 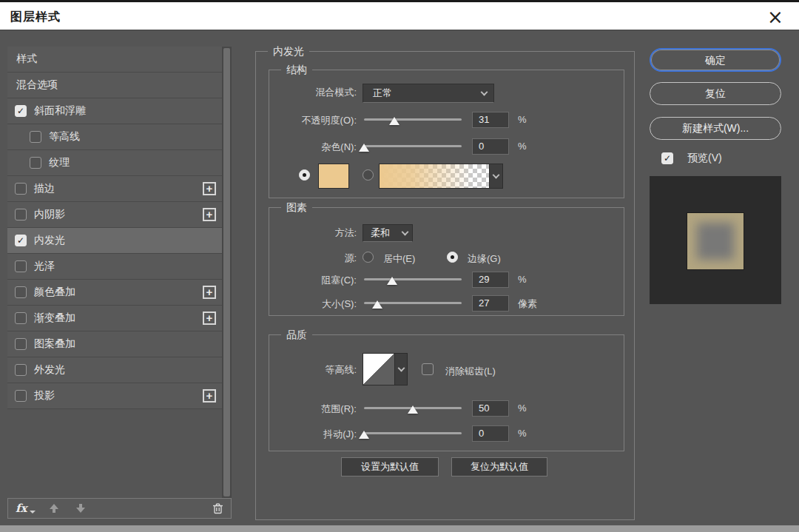 I want to click on sidebar-item-label: 样式, so click(x=27, y=59).